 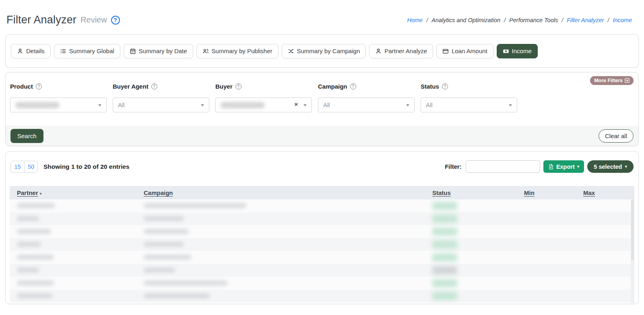 What do you see at coordinates (469, 97) in the screenshot?
I see `filter-group-status: Status?All` at bounding box center [469, 97].